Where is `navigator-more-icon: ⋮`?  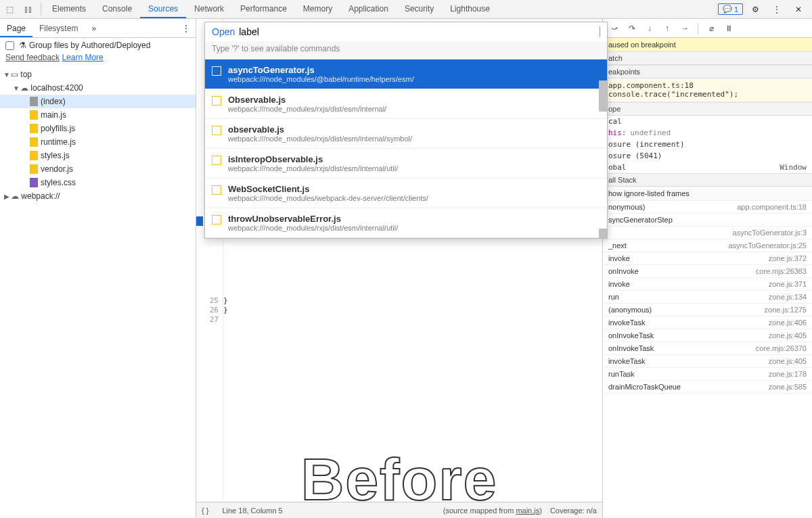
navigator-more-icon: ⋮ is located at coordinates (186, 28).